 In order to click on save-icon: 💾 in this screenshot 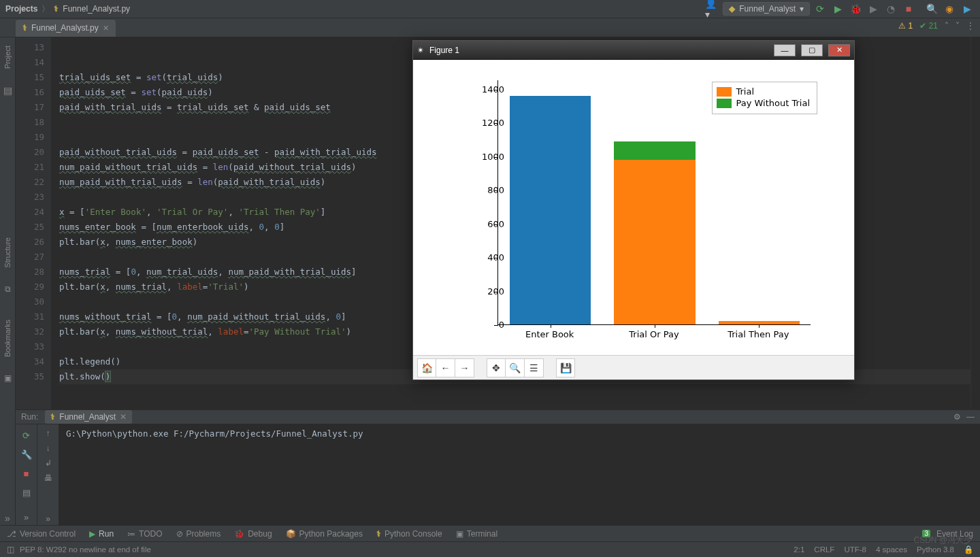, I will do `click(566, 368)`.